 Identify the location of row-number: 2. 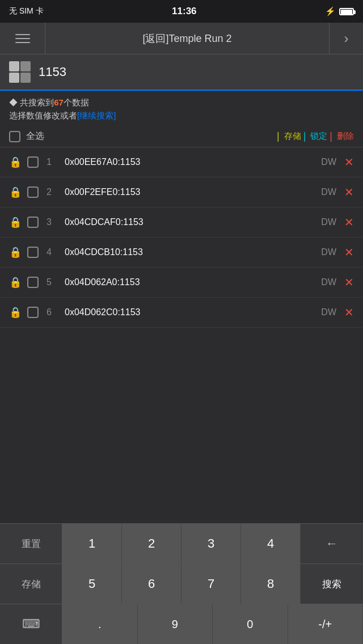
(52, 192).